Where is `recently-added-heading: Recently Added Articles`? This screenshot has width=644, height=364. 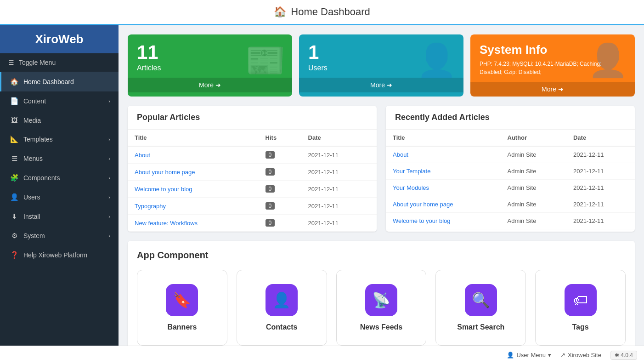
recently-added-heading: Recently Added Articles is located at coordinates (510, 118).